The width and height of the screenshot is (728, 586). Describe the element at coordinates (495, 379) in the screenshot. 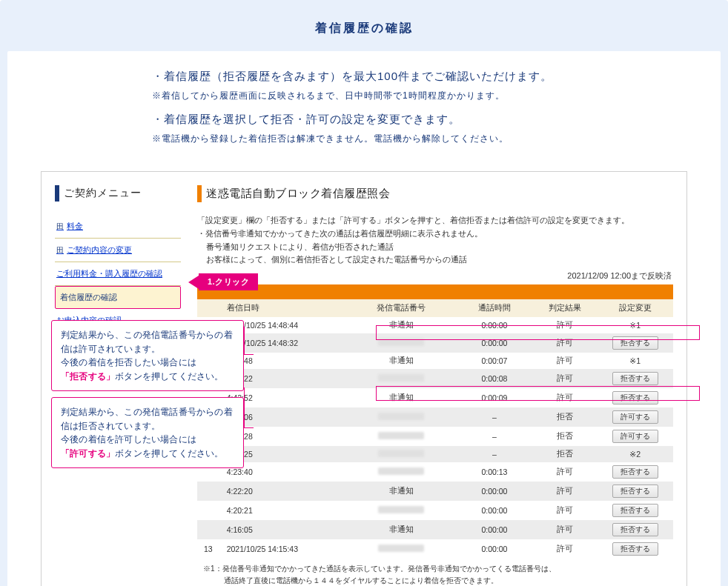

I see `cell-duration: 0:00:08` at that location.